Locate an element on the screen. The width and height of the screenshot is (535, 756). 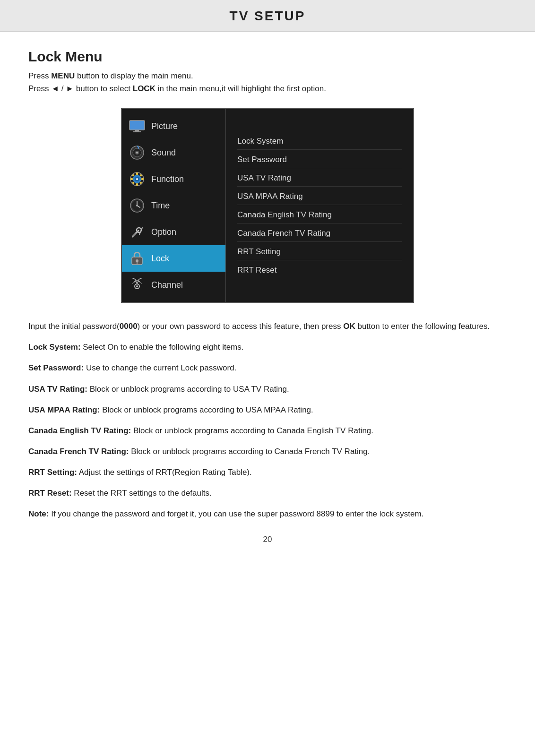
lock-icon is located at coordinates (137, 258).